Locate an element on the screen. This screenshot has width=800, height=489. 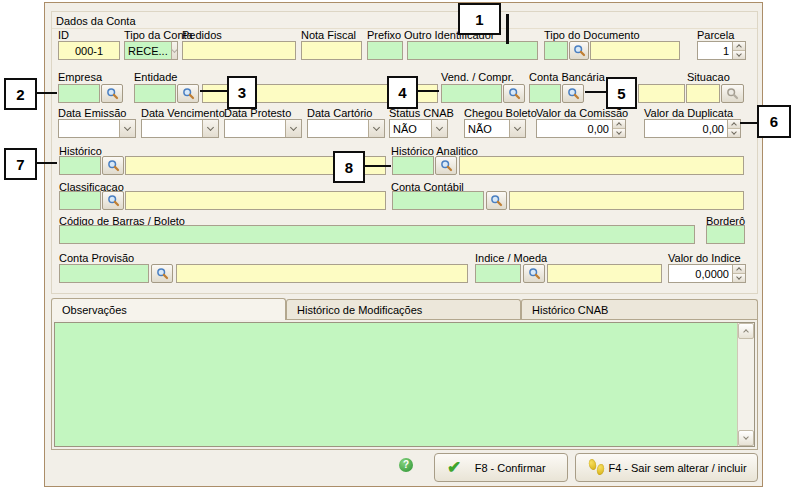
nota-fiscal-label: Nota Fiscal is located at coordinates (328, 35).